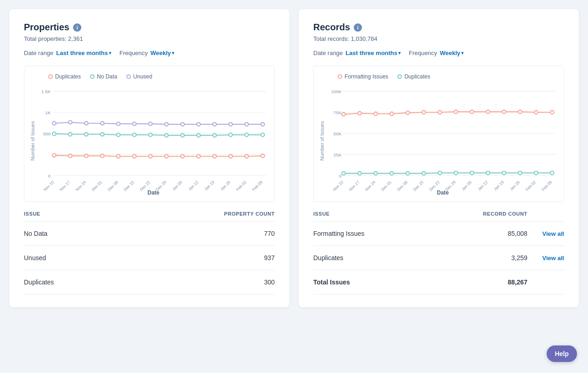 The image size is (588, 373). I want to click on legend-duplicates-label: Duplicates, so click(68, 77).